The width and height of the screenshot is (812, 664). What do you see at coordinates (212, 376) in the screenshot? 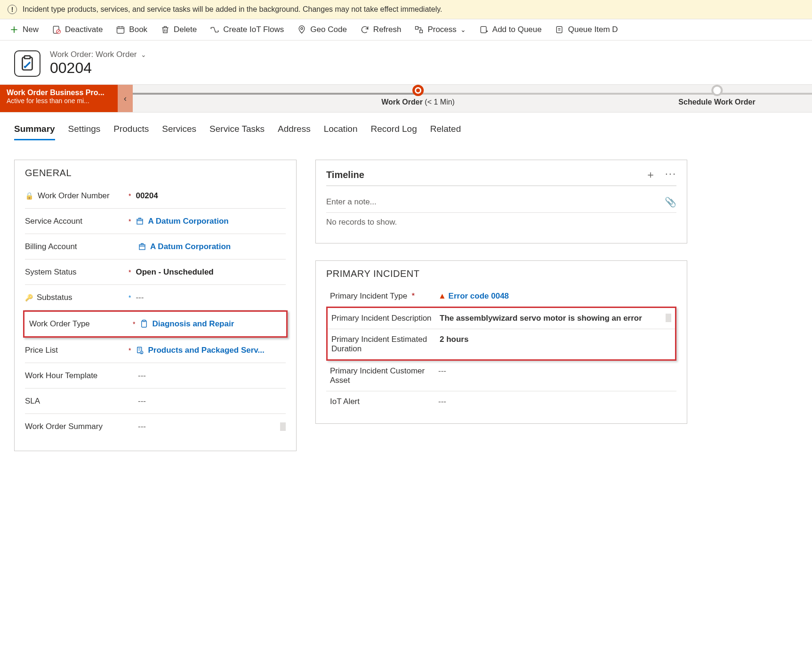
I see `value-work-hour-template: ---` at bounding box center [212, 376].